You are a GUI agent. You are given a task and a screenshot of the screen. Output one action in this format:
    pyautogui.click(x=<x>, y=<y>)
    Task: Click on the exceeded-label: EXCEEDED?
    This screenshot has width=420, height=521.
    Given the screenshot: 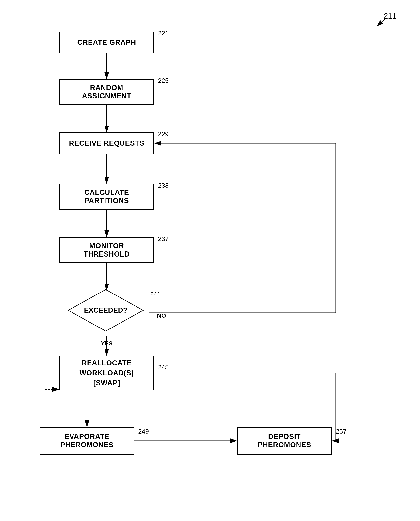 What is the action you would take?
    pyautogui.click(x=106, y=310)
    